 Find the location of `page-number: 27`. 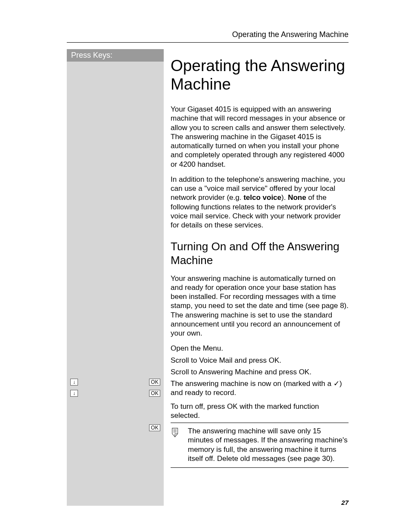

page-number: 27 is located at coordinates (345, 502).